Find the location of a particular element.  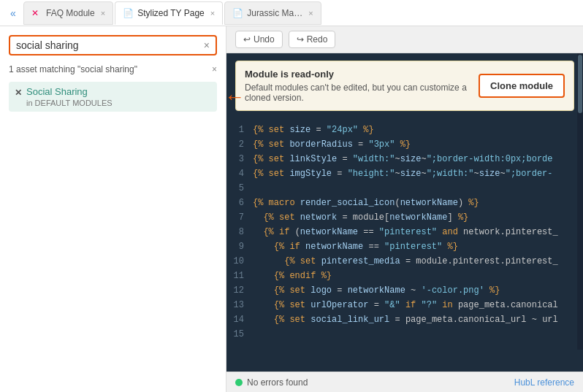

line-number: 15 is located at coordinates (240, 334).